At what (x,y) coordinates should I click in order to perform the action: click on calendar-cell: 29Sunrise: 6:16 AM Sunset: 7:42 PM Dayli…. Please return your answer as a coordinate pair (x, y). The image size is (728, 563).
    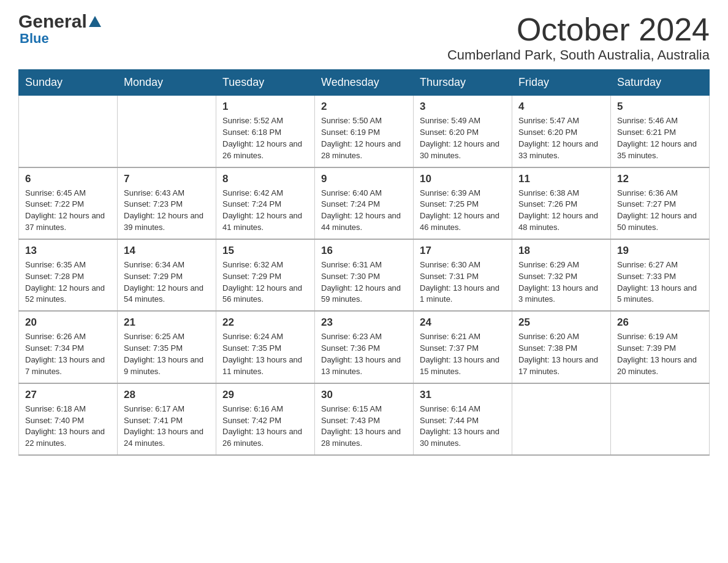
    Looking at the image, I should click on (266, 419).